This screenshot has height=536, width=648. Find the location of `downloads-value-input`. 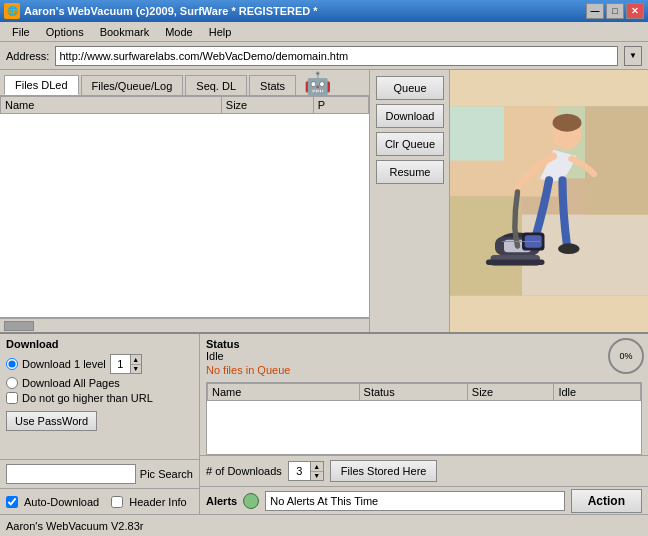

downloads-value-input is located at coordinates (300, 471).